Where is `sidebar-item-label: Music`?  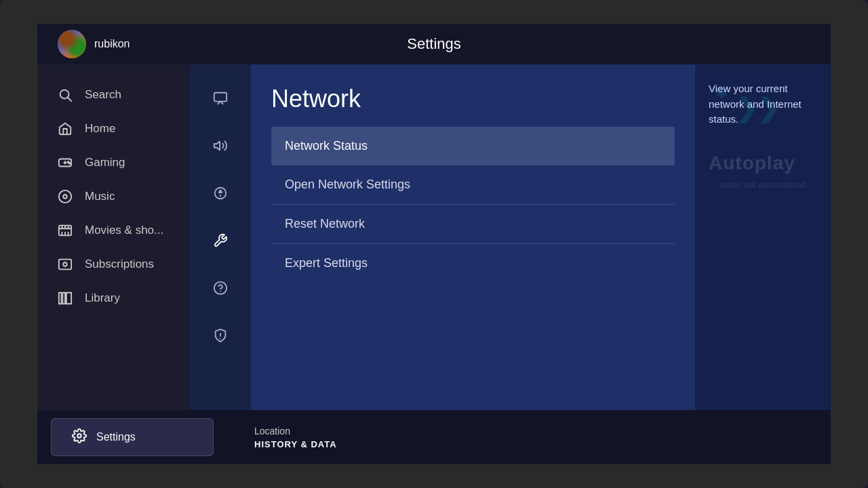
sidebar-item-label: Music is located at coordinates (100, 197).